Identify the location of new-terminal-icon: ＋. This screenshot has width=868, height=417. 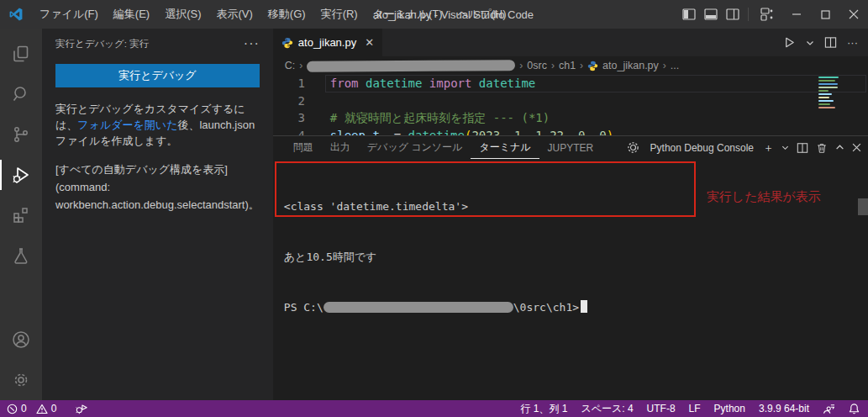
(768, 148).